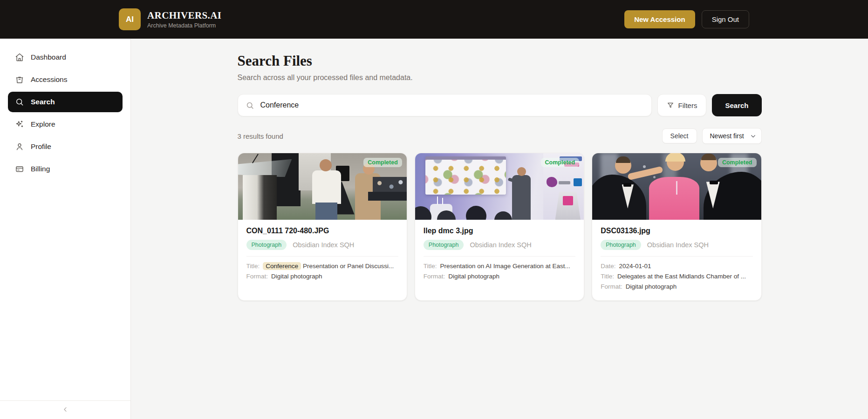 The width and height of the screenshot is (868, 419). I want to click on chevron-left-icon, so click(65, 410).